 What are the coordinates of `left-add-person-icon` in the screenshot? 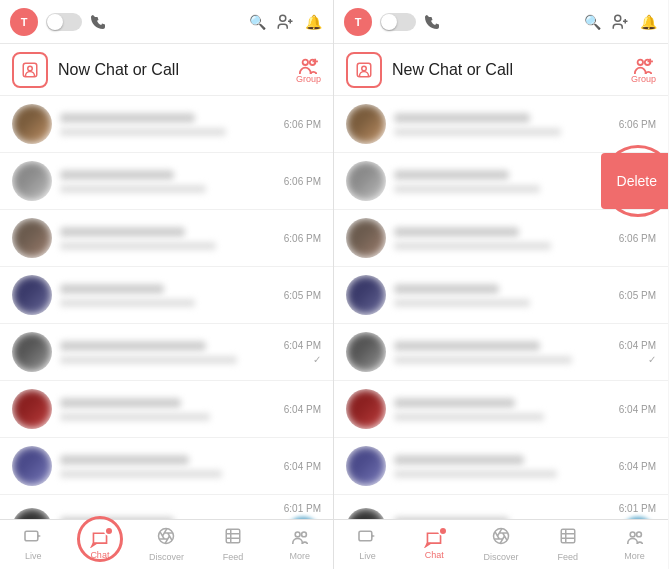 It's located at (285, 22).